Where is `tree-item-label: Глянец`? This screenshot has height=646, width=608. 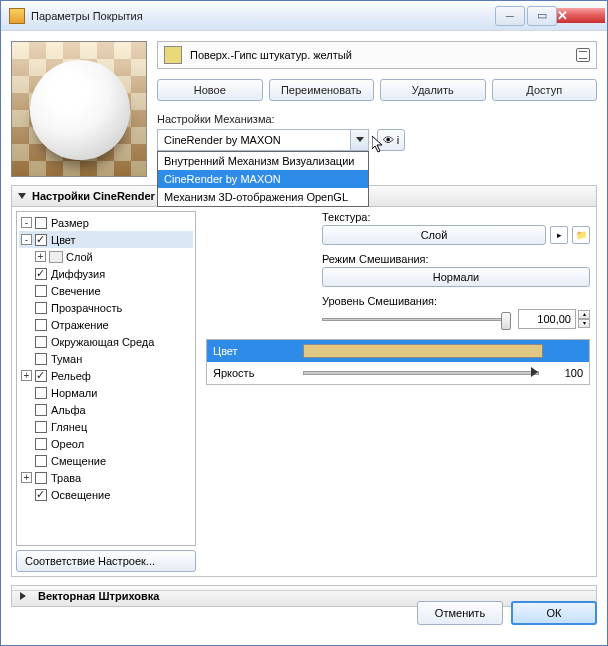
tree-item-label: Глянец is located at coordinates (69, 427).